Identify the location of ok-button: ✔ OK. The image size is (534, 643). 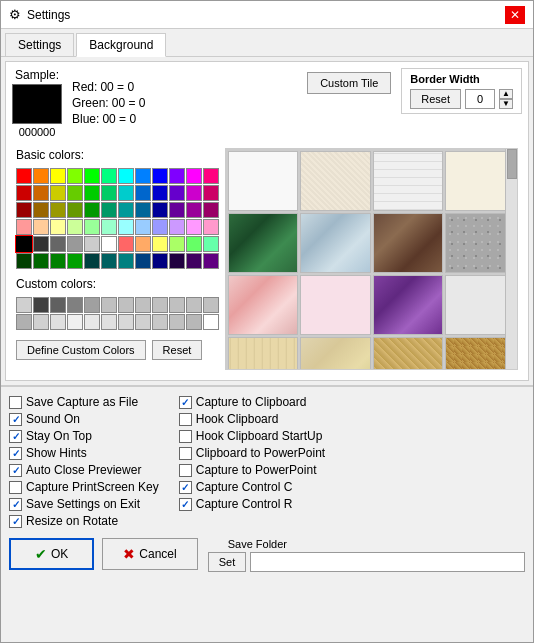
(52, 554).